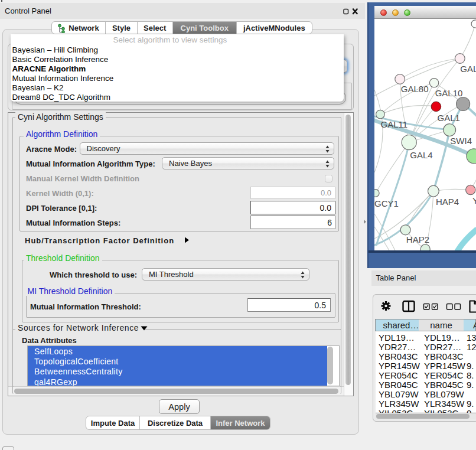 The height and width of the screenshot is (450, 476). Describe the element at coordinates (386, 203) in the screenshot. I see `svg-text: GCY1` at that location.